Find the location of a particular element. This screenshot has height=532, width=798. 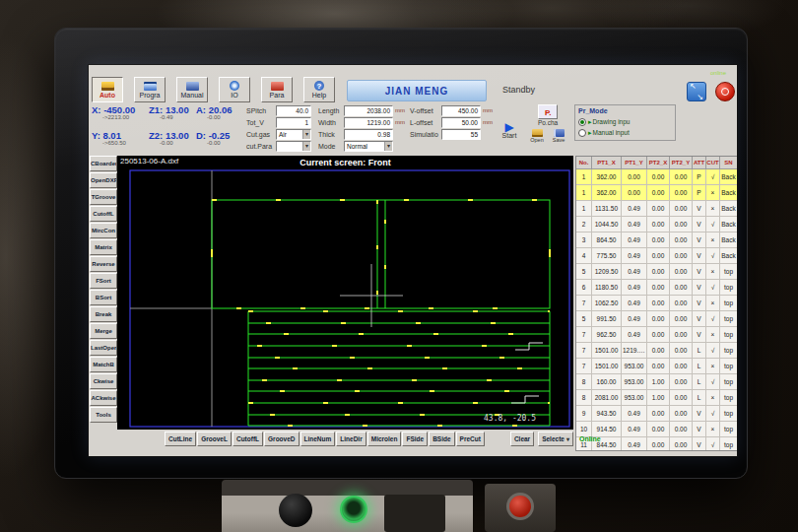

param-input: 0.98 is located at coordinates (368, 134).